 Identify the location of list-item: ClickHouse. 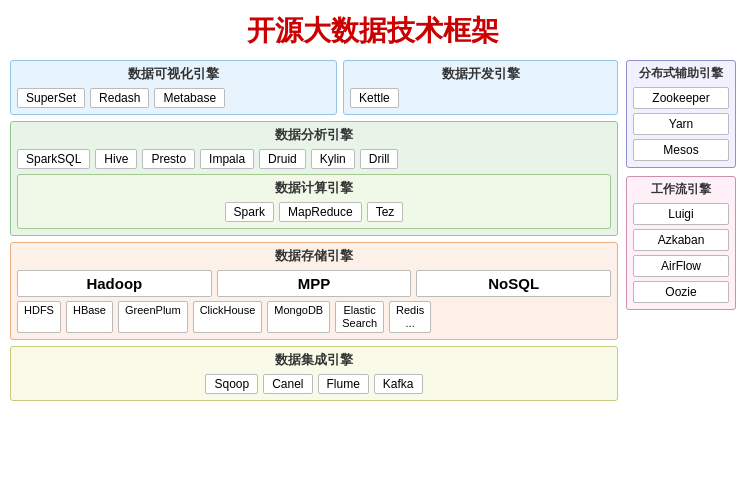
(228, 317).